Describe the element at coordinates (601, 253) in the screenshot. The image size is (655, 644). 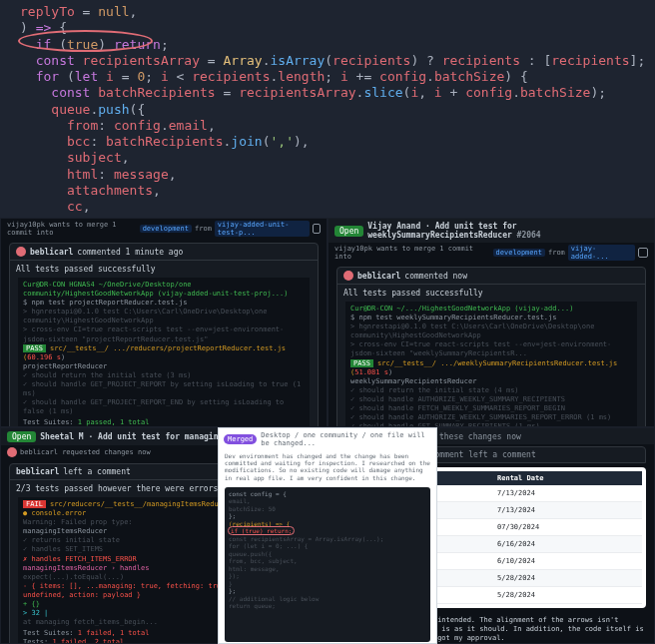
I see `branch-from: vijay-added-...` at that location.